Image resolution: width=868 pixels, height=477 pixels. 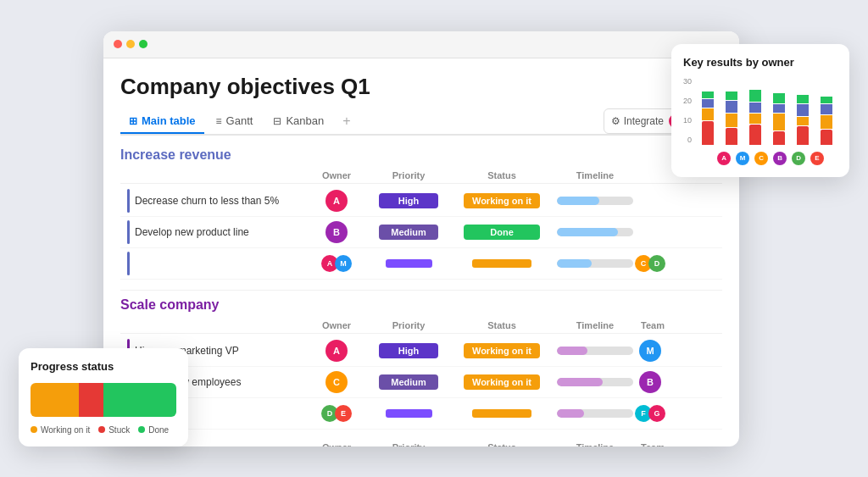 What do you see at coordinates (502, 232) in the screenshot?
I see `status-badge: Done` at bounding box center [502, 232].